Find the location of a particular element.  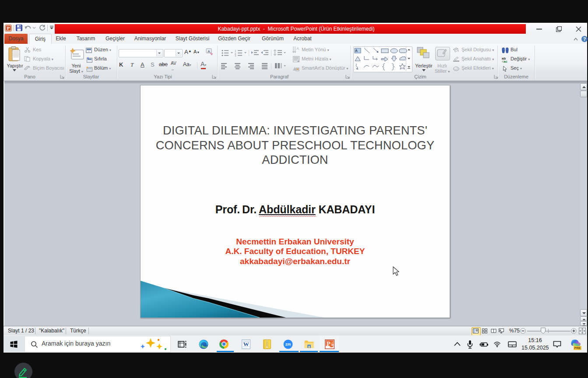

svg-text: PRE is located at coordinates (578, 348).